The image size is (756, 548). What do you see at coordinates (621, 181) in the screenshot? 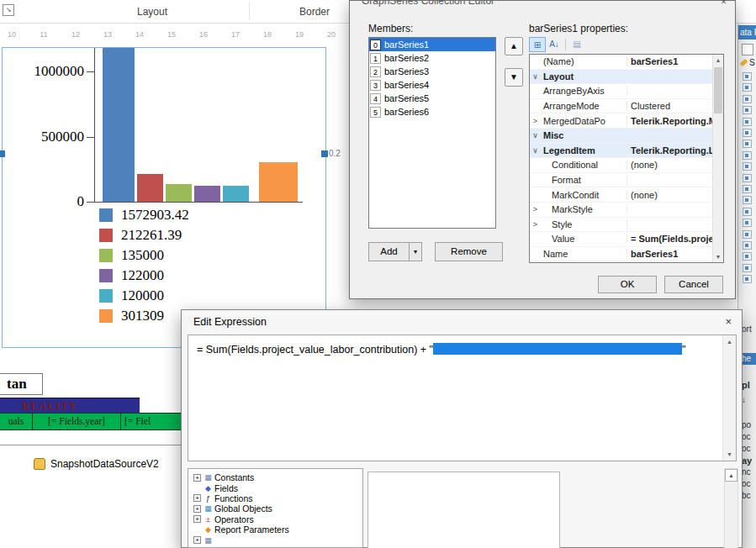
I see `property-row: Format` at bounding box center [621, 181].